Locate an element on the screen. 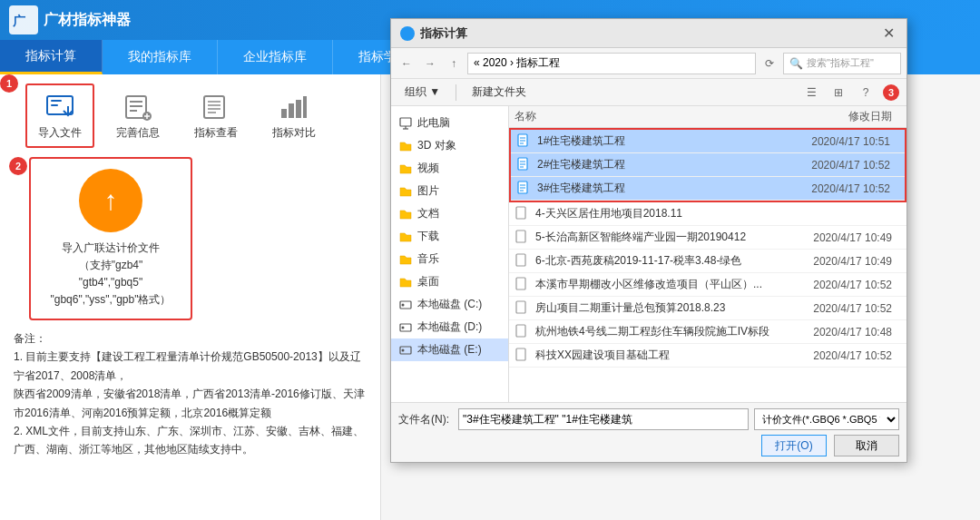 The image size is (980, 520). badge-3: 3 is located at coordinates (891, 93).